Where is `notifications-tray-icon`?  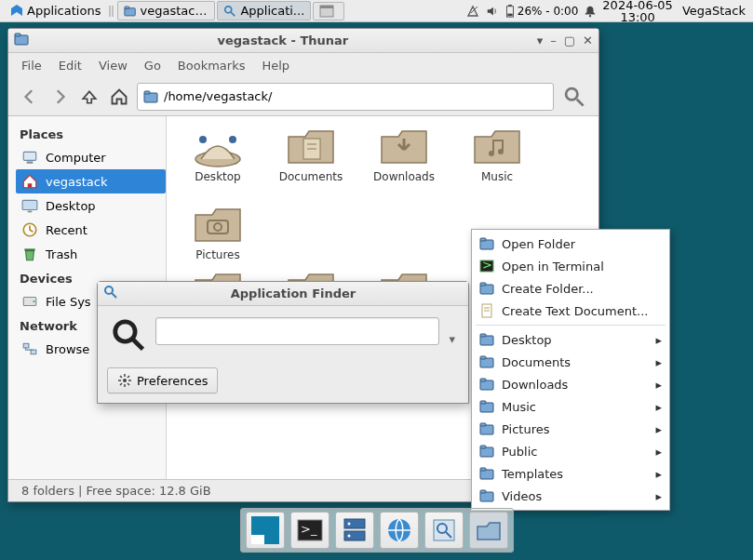 notifications-tray-icon is located at coordinates (590, 11).